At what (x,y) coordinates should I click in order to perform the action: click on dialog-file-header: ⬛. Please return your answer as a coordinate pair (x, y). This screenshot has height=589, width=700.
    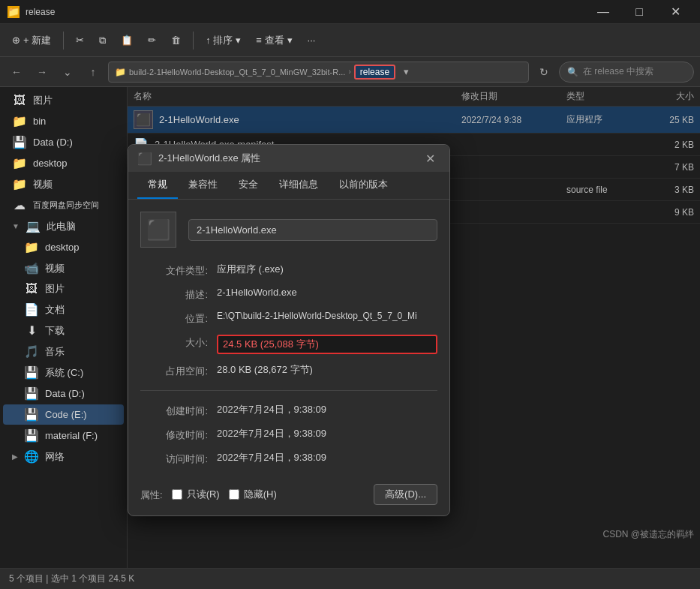
    Looking at the image, I should click on (289, 230).